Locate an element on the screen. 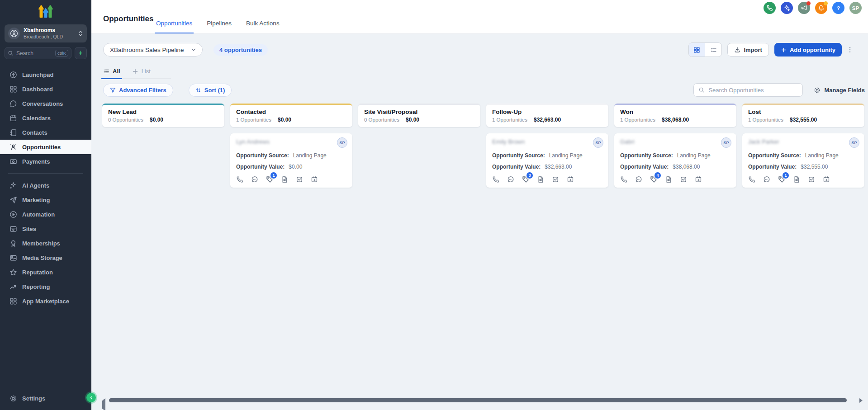  tab-all: All is located at coordinates (112, 73).